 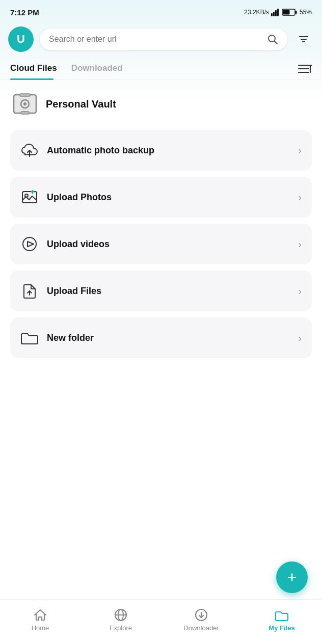 What do you see at coordinates (168, 151) in the screenshot?
I see `auto-backup-label: Automatic photo backup` at bounding box center [168, 151].